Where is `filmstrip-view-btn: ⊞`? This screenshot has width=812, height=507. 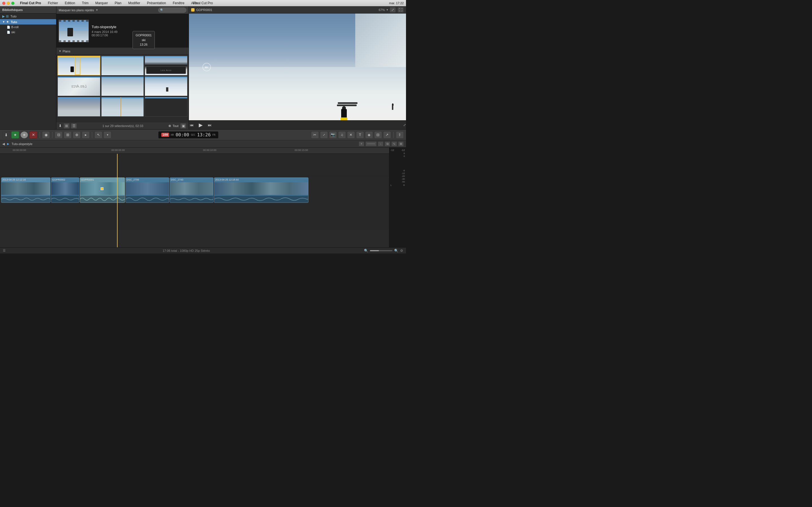
filmstrip-view-btn: ⊞ is located at coordinates (66, 126).